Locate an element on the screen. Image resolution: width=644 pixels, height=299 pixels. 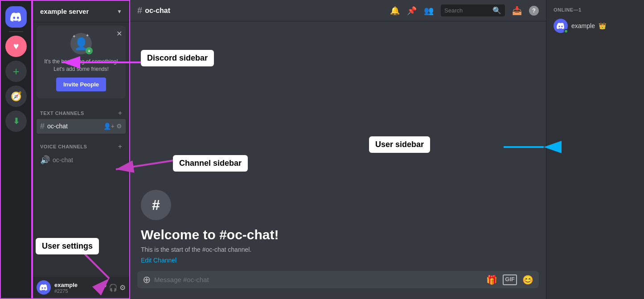
user-tag-display: #2275 is located at coordinates (74, 291).